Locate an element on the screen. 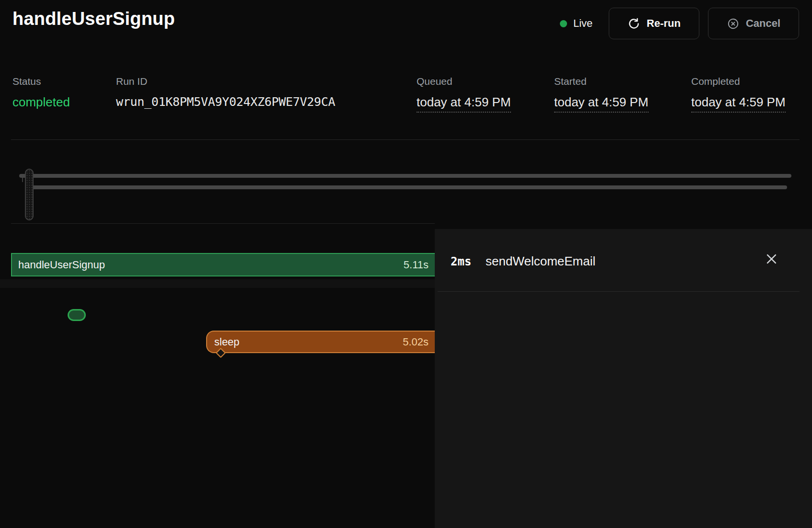 This screenshot has width=812, height=528. close-icon is located at coordinates (772, 260).